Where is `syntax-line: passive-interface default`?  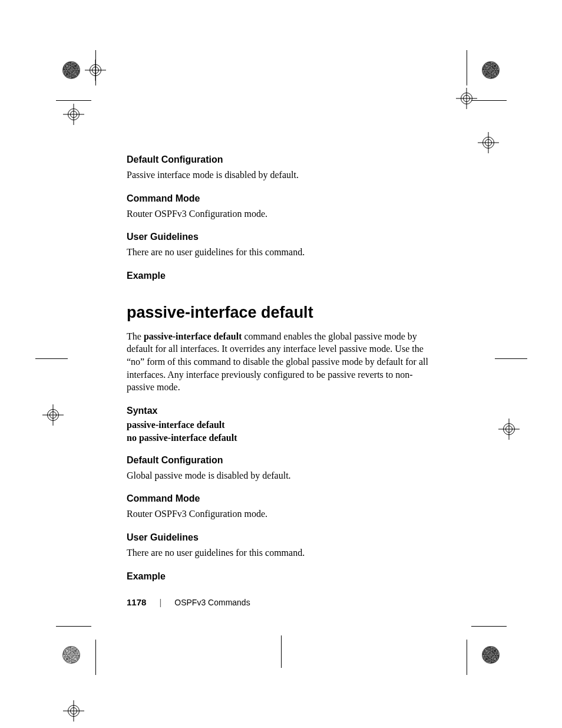
syntax-line: passive-interface default is located at coordinates (282, 425).